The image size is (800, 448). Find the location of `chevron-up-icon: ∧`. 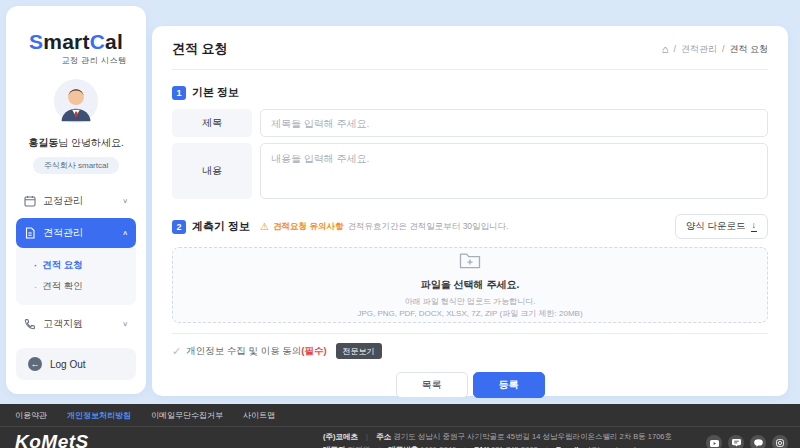

chevron-up-icon: ∧ is located at coordinates (125, 232).